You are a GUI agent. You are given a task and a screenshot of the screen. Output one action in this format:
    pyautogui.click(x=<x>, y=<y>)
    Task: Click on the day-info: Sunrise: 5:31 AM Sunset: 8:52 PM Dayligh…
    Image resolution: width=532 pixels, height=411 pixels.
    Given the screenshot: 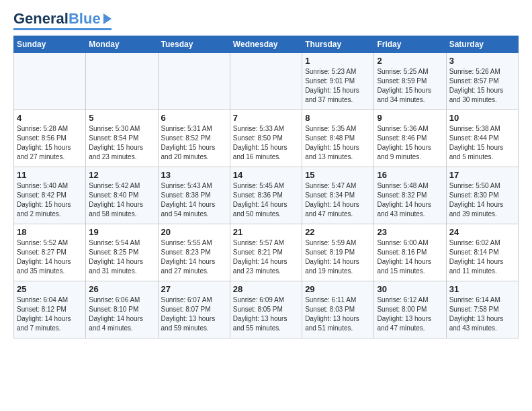 What is the action you would take?
    pyautogui.click(x=194, y=143)
    